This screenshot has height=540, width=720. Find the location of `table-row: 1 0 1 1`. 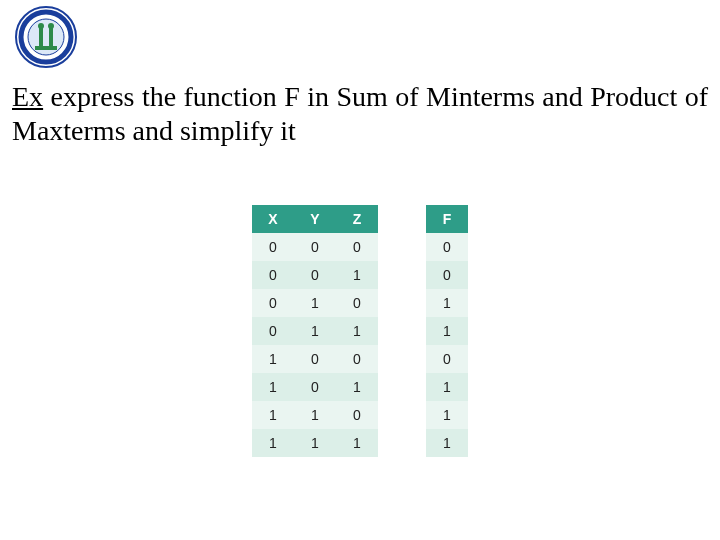

table-row: 1 0 1 1 is located at coordinates (360, 387).